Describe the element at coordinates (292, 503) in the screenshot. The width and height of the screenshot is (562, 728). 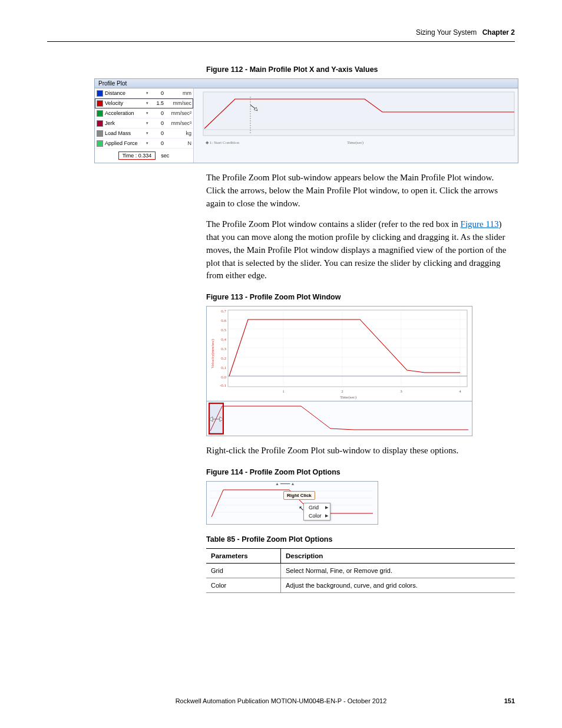
I see `figure-114: ▲ ━━━━ ▲ Right Click ↖ Grid▶ Color▶` at that location.